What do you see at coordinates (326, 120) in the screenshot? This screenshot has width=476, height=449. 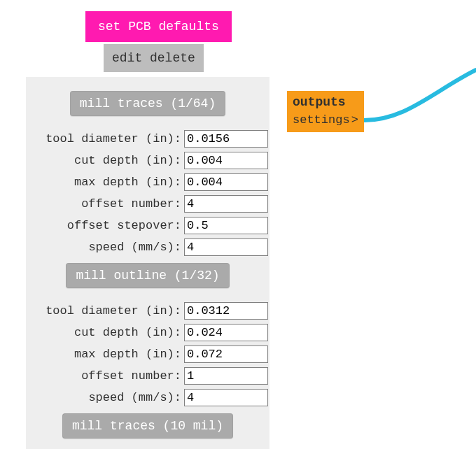 I see `outputs-settings-row: settings >` at bounding box center [326, 120].